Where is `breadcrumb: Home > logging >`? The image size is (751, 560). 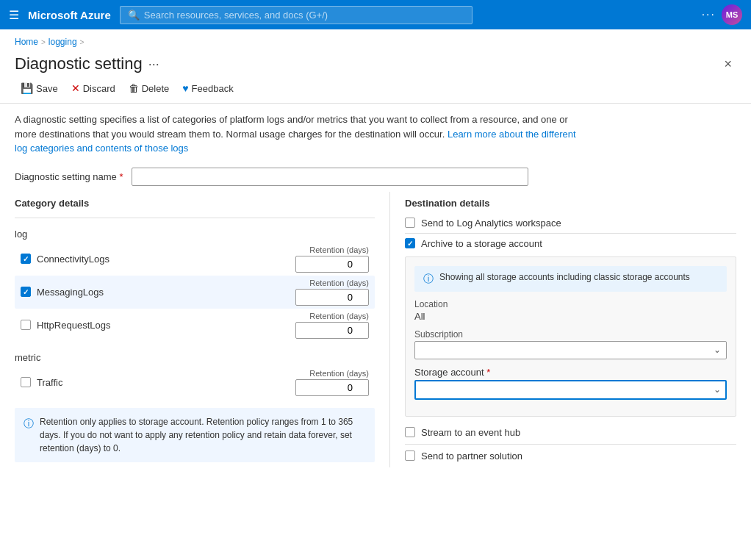
breadcrumb: Home > logging > is located at coordinates (376, 40).